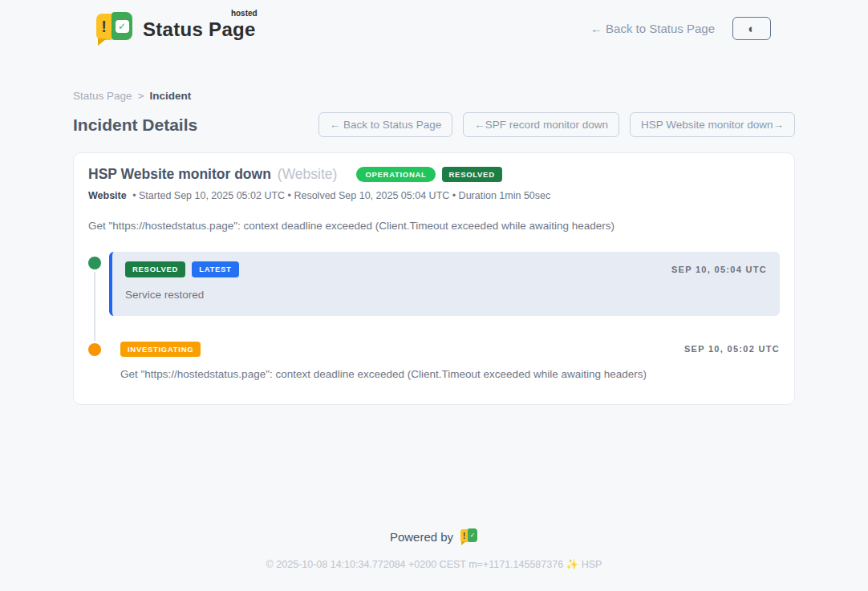 Image resolution: width=868 pixels, height=591 pixels. What do you see at coordinates (434, 536) in the screenshot?
I see `powered-by: Powered by ! ✓` at bounding box center [434, 536].